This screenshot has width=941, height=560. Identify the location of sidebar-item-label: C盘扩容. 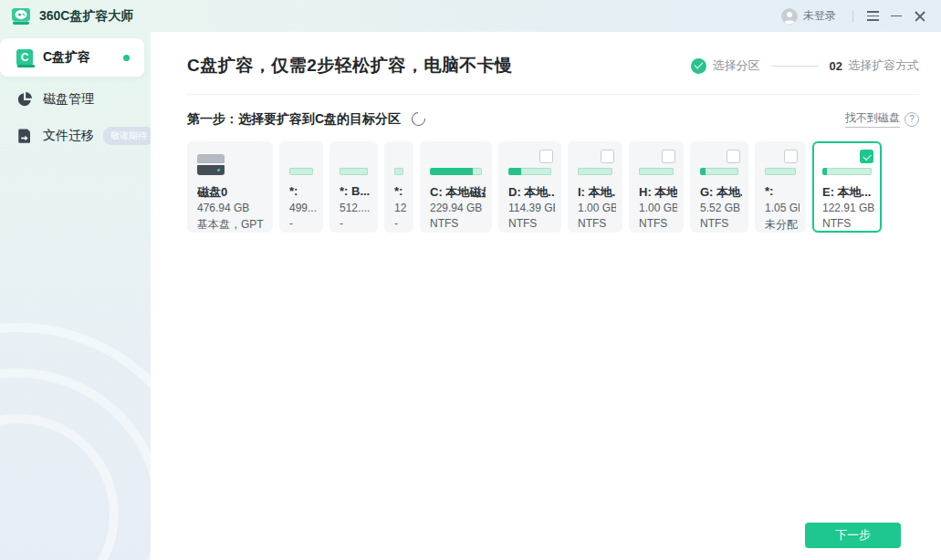
(67, 57).